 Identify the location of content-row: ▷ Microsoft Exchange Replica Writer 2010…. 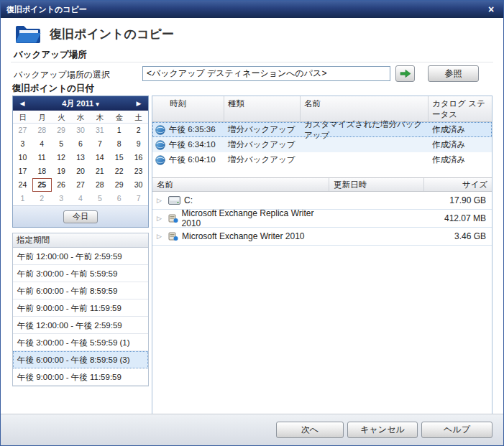
(322, 218).